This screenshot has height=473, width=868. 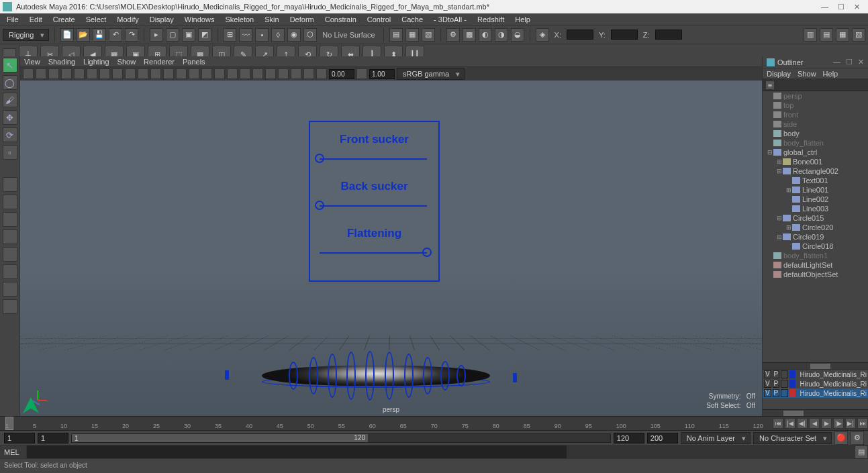 What do you see at coordinates (127, 62) in the screenshot?
I see `vp-menu-show: Show` at bounding box center [127, 62].